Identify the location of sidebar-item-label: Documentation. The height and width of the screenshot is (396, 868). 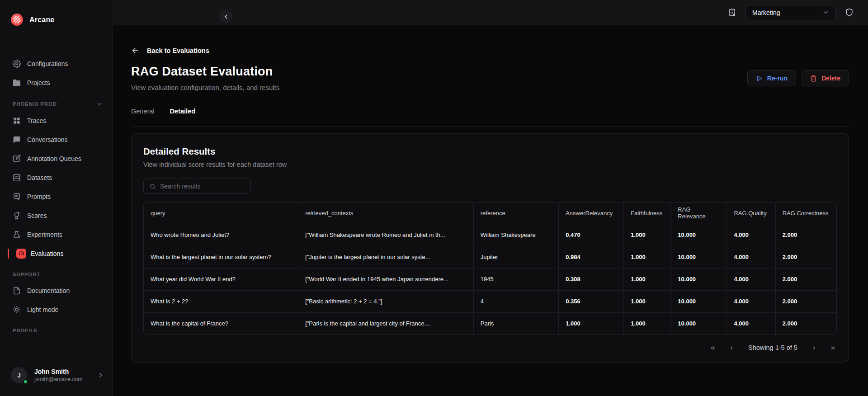
(48, 291).